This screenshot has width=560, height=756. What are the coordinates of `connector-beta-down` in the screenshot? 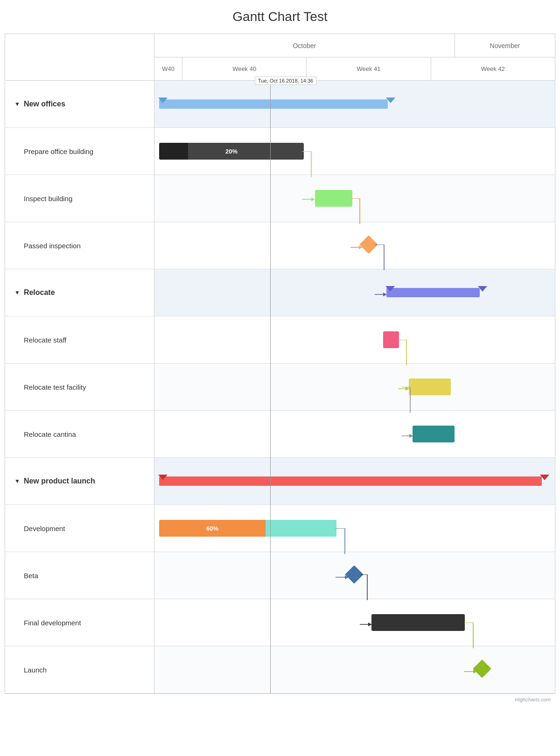 It's located at (367, 587).